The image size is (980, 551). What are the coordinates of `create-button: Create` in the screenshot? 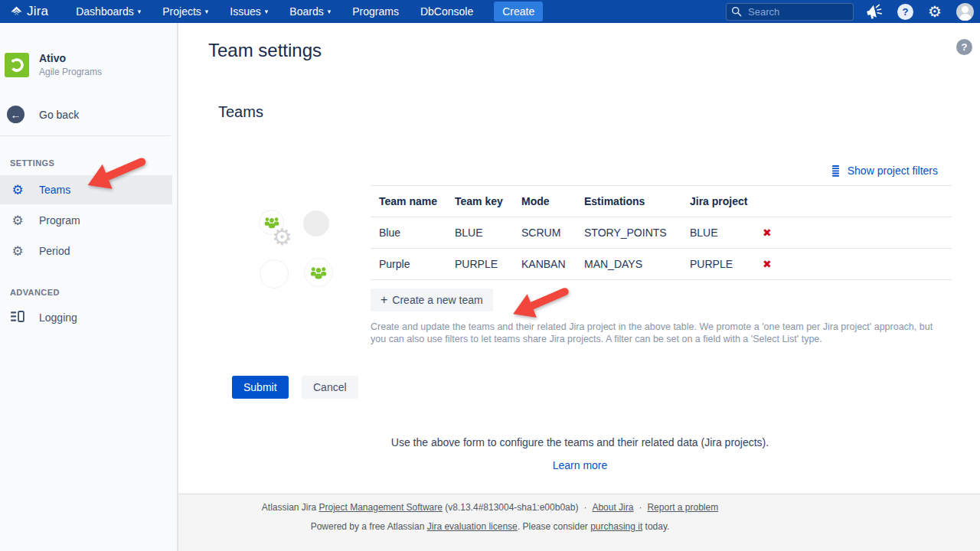 It's located at (518, 11).